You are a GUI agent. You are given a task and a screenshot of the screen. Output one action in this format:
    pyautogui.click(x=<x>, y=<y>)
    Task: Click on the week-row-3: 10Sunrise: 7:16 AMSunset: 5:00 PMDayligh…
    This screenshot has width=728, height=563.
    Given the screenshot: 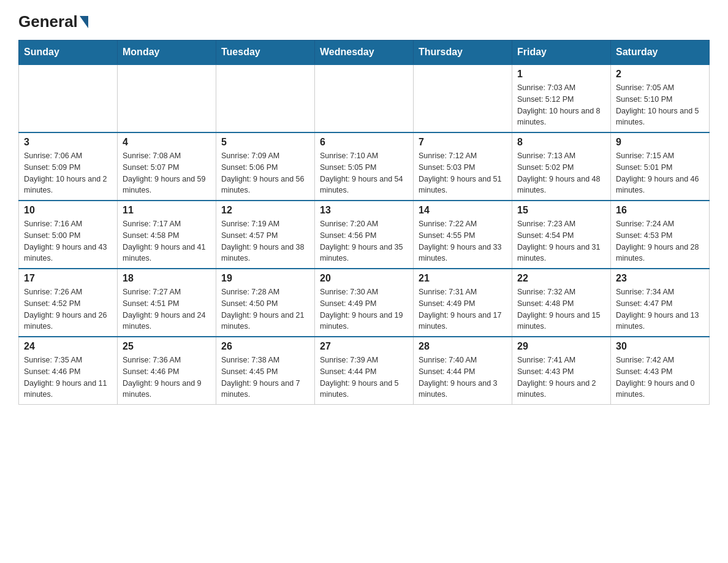 What is the action you would take?
    pyautogui.click(x=364, y=234)
    